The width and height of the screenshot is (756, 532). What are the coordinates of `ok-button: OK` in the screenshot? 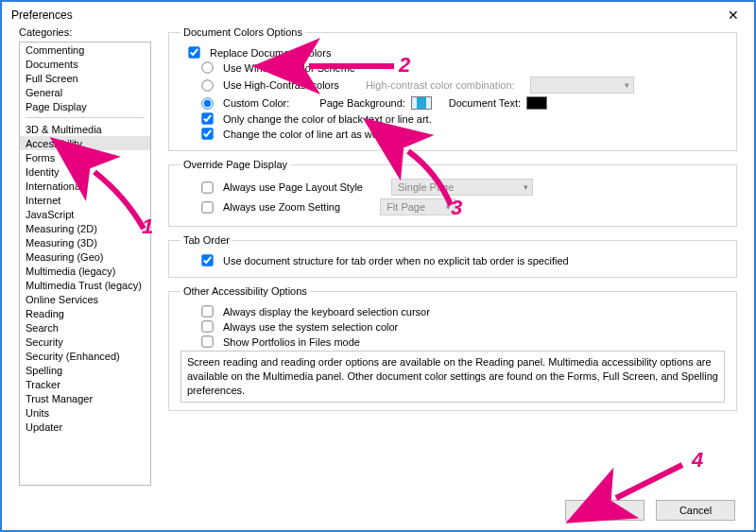 It's located at (605, 510).